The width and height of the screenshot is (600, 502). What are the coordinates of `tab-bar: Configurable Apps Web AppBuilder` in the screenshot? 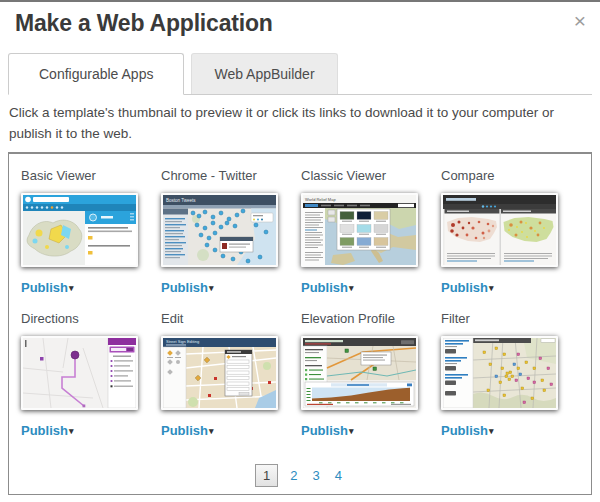 It's located at (300, 74).